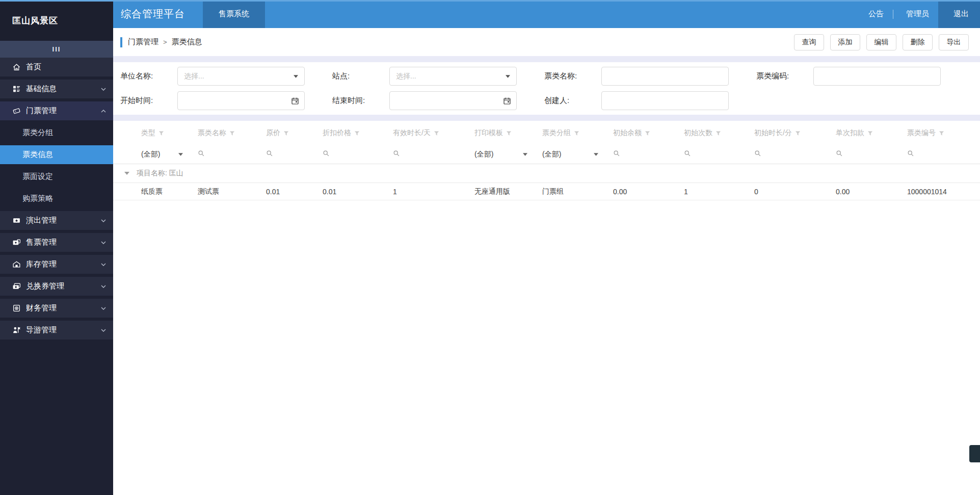 The width and height of the screenshot is (980, 495). Describe the element at coordinates (17, 286) in the screenshot. I see `coupon-icon` at that location.